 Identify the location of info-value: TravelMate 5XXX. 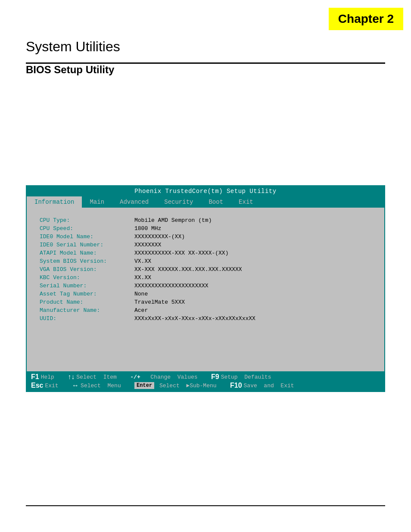
(253, 302).